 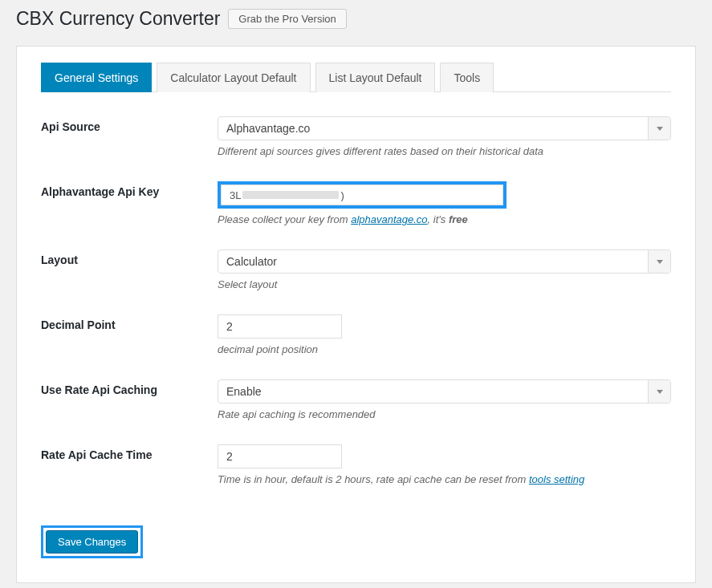 I want to click on grab-pro-button: Grab the Pro Version, so click(x=287, y=19).